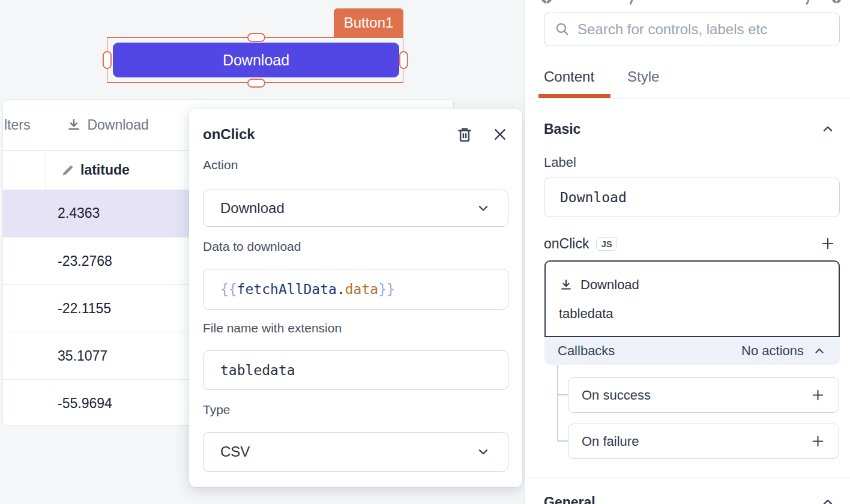 This screenshot has height=504, width=850. Describe the element at coordinates (105, 170) in the screenshot. I see `column-header-label: latitude` at that location.